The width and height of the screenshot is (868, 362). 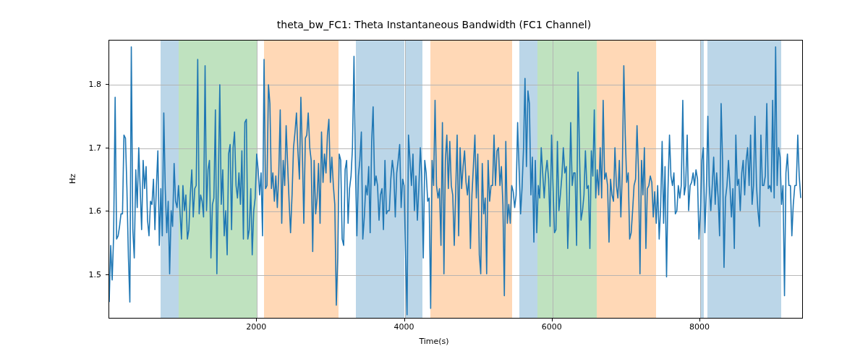 I want to click on x-tick-label: 6000, so click(x=552, y=327).